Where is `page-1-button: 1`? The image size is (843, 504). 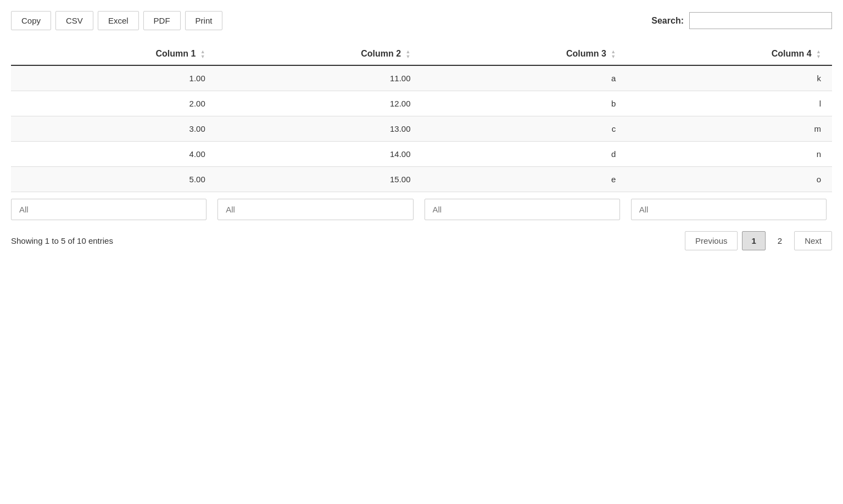
page-1-button: 1 is located at coordinates (753, 240).